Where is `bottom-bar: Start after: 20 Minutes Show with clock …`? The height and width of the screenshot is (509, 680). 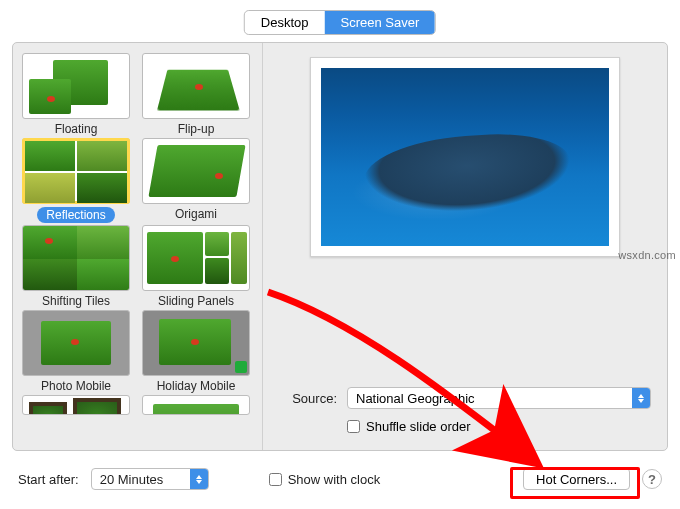
bottom-bar: Start after: 20 Minutes Show with clock … is located at coordinates (340, 479).